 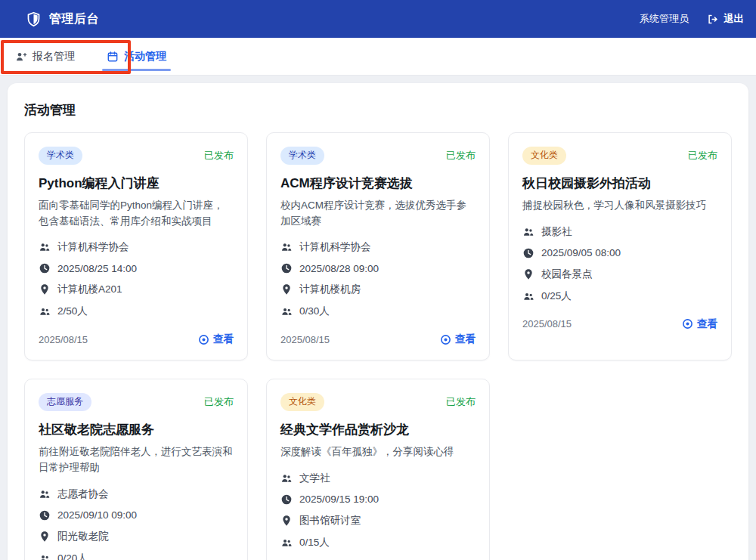 I want to click on organizer-label: 志愿者协会, so click(x=83, y=494).